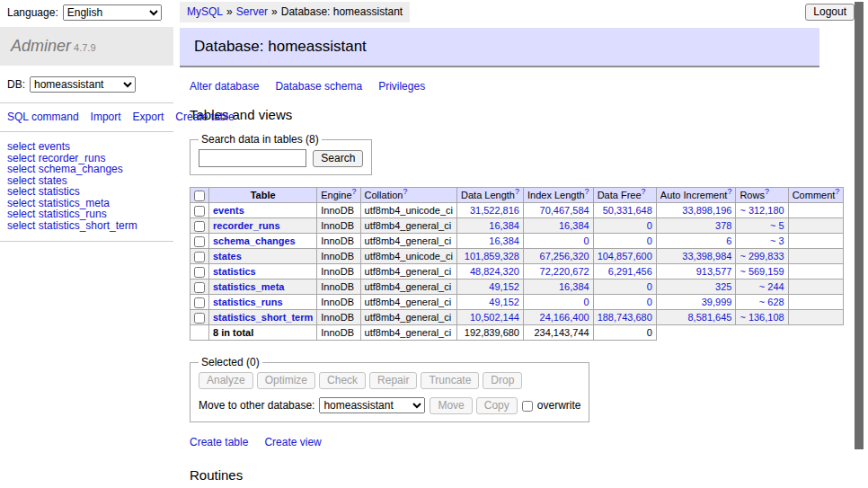  Describe the element at coordinates (762, 271) in the screenshot. I see `rows-link: ~ 569,159` at that location.